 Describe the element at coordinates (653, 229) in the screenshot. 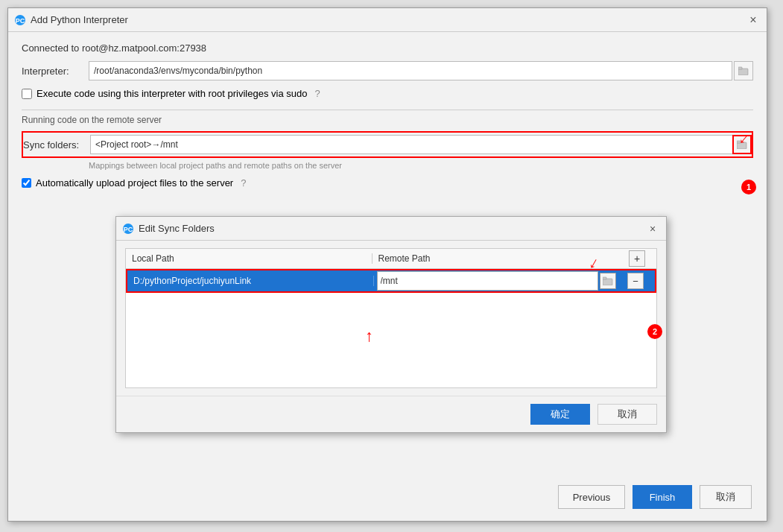

I see `sub-close-button: ×` at that location.